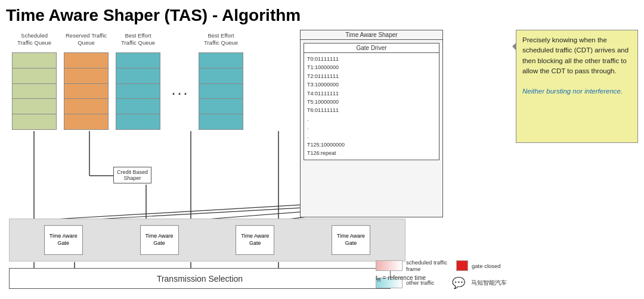 The image size is (644, 299). I want to click on time-aware-gate-4: Time AwareGate, so click(351, 240).